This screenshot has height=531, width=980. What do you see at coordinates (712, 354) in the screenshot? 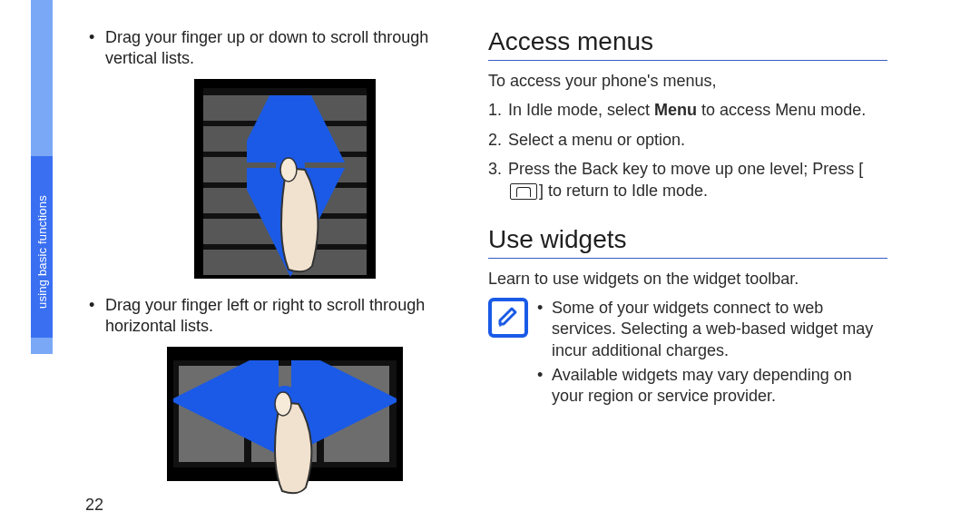
I see `note-body: Some of your widgets connect to web serv…` at bounding box center [712, 354].